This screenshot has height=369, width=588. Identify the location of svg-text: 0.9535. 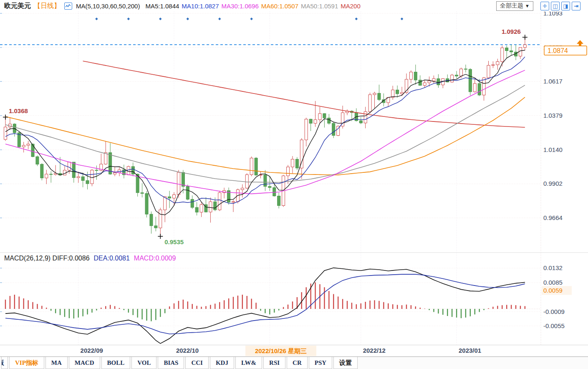
(174, 242).